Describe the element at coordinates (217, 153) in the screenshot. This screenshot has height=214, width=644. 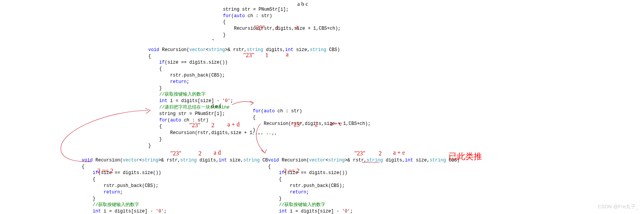
I see `annotation-ad: a d` at that location.